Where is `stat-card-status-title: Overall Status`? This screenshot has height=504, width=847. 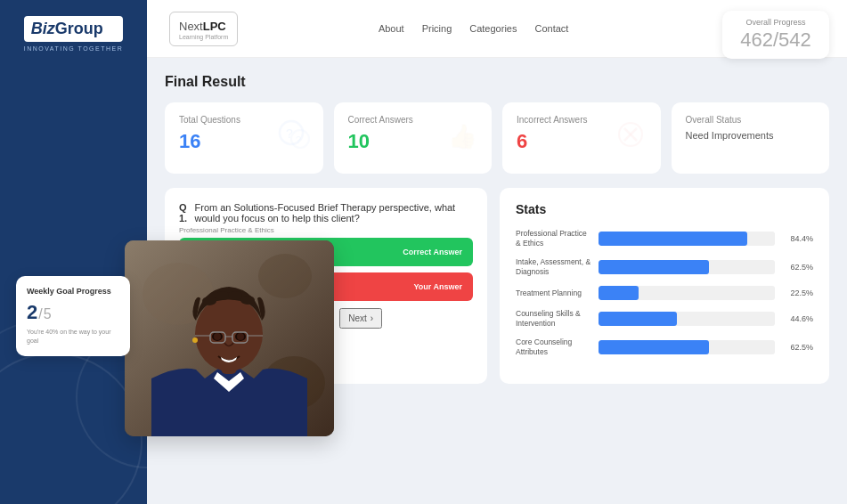
stat-card-status-title: Overall Status is located at coordinates (751, 119).